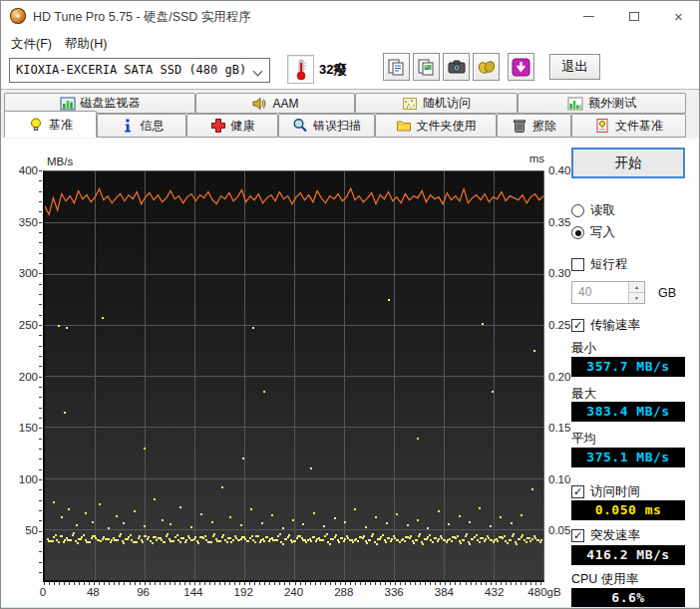  What do you see at coordinates (606, 536) in the screenshot?
I see `burst-rate-checkbox: ✓ 突发速率` at bounding box center [606, 536].